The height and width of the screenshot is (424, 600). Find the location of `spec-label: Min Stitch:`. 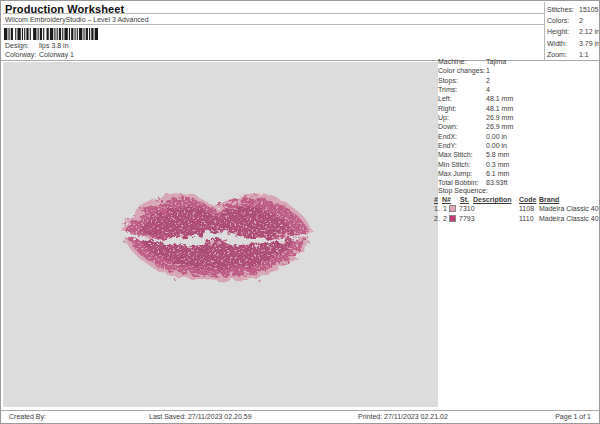

spec-label: Min Stitch: is located at coordinates (462, 164).